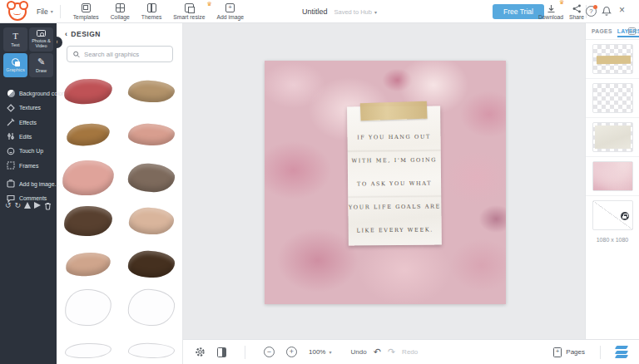 The height and width of the screenshot is (364, 639). What do you see at coordinates (339, 12) in the screenshot?
I see `document-title-group: Untitled Saved to Hub ▾` at bounding box center [339, 12].